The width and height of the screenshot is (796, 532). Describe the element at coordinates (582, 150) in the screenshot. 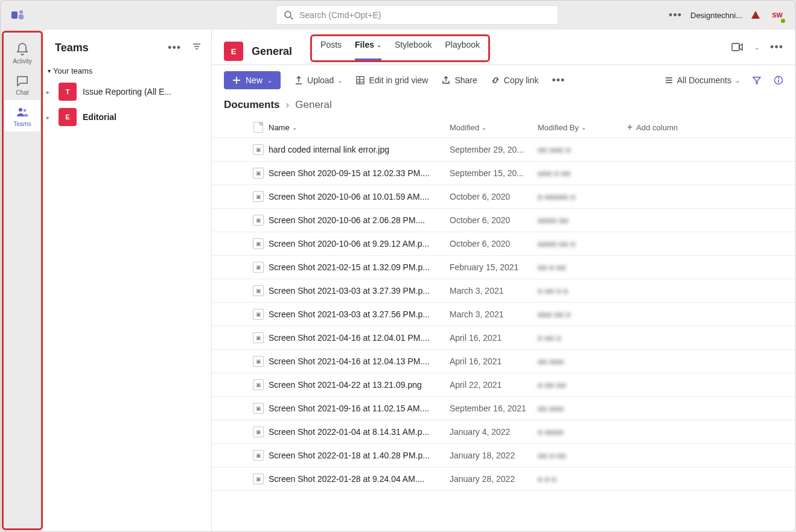

I see `file-modified-by: ■■ ■■■ ■` at that location.